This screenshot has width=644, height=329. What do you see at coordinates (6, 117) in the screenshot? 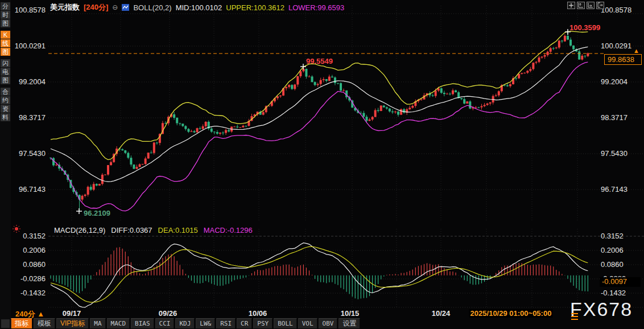
I see `sidebar-tab-char: 料` at bounding box center [6, 117].